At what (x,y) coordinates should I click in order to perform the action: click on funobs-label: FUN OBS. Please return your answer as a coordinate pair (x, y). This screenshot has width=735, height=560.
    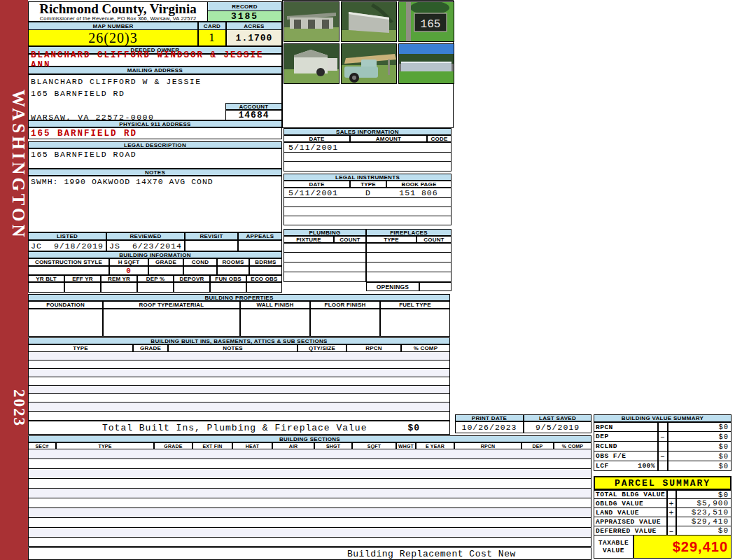
    Looking at the image, I should click on (228, 279).